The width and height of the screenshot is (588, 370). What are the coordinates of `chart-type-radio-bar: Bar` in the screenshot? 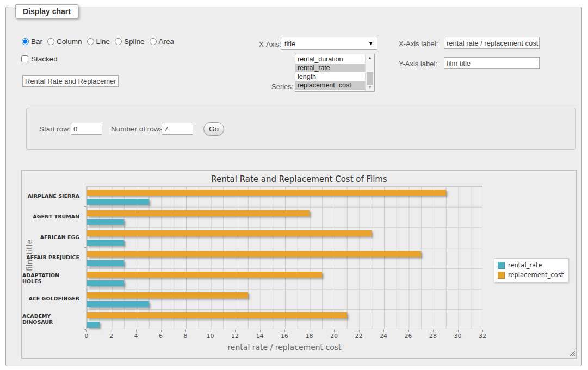 It's located at (32, 41).